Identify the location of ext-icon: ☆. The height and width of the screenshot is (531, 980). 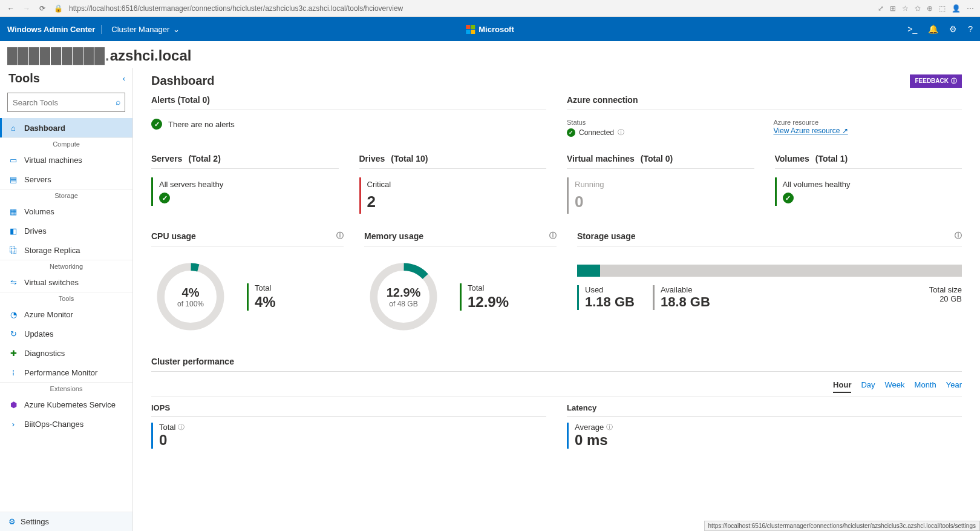
(905, 8).